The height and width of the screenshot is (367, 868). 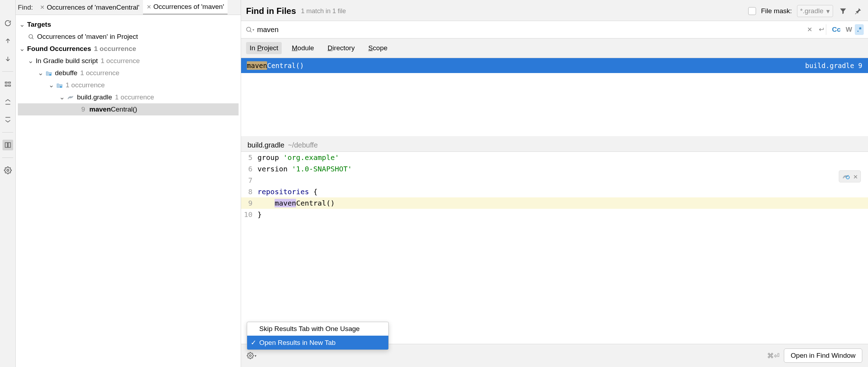 I want to click on code: mavenCentral(), so click(x=296, y=203).